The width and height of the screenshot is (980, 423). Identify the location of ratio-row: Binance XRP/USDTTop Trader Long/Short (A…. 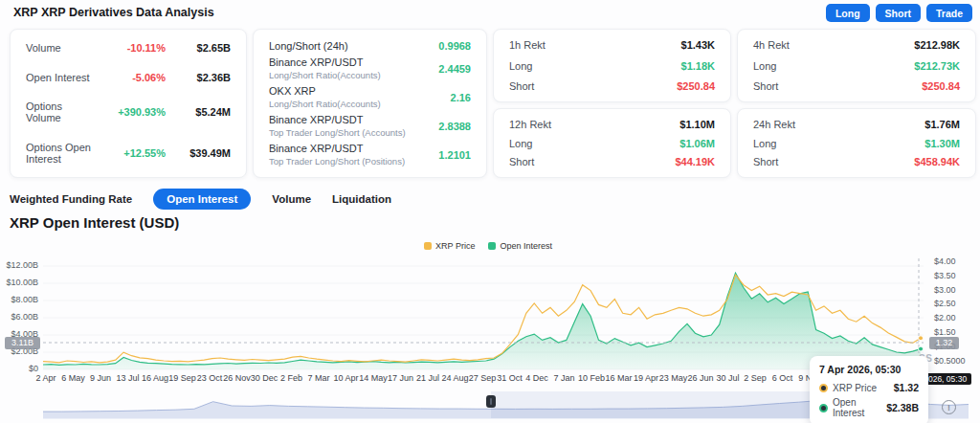
(369, 126).